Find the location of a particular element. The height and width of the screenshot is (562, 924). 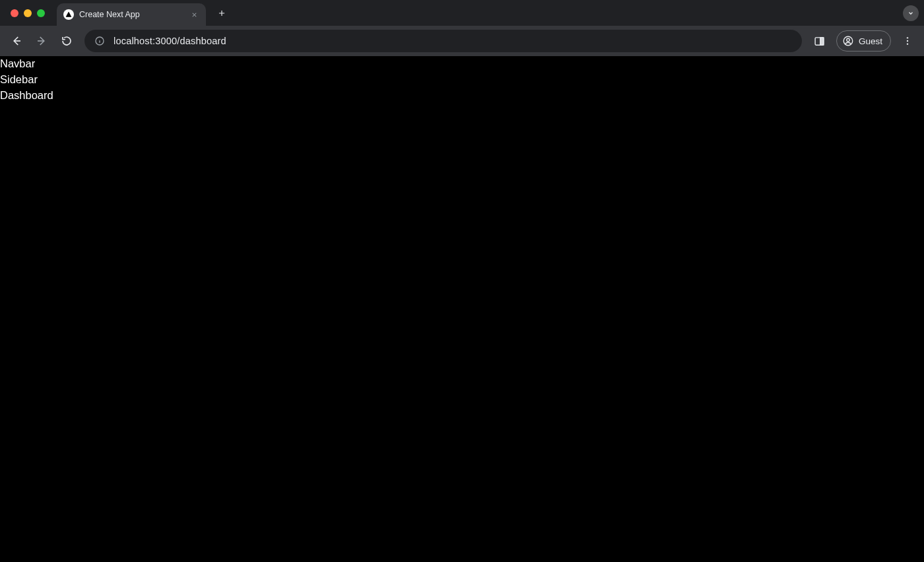

reload-button is located at coordinates (67, 41).